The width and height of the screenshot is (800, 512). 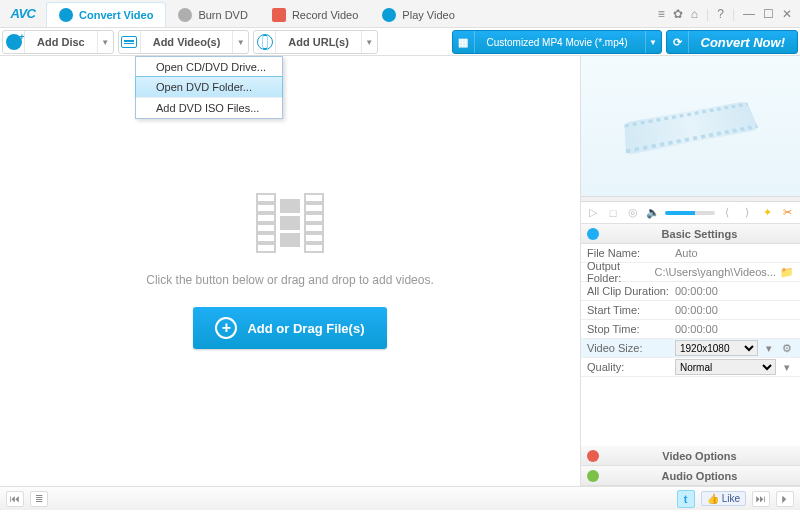 I want to click on add-or-drag-files-button: + Add or Drag File(s), so click(x=290, y=328).